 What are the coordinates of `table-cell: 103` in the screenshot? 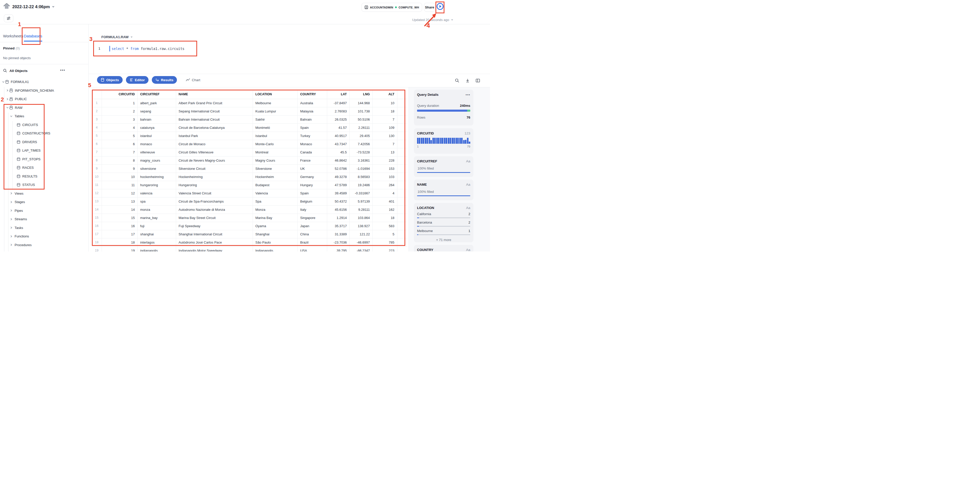 It's located at (385, 177).